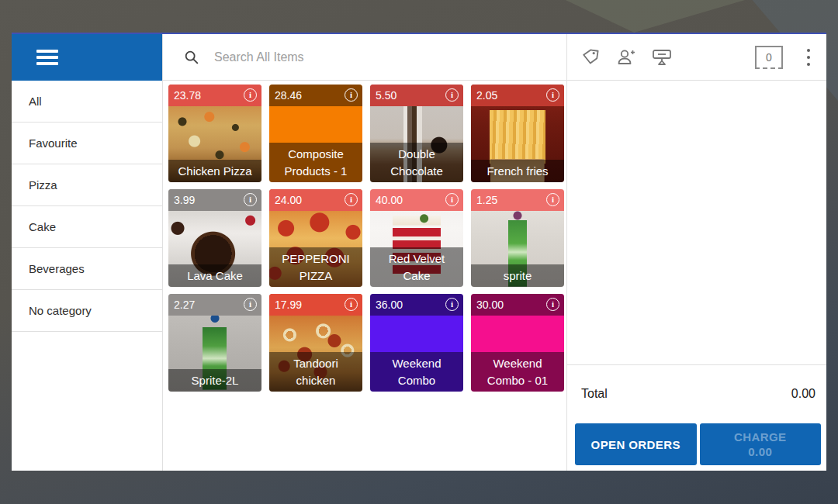  I want to click on total-row: Total 0.00, so click(697, 383).